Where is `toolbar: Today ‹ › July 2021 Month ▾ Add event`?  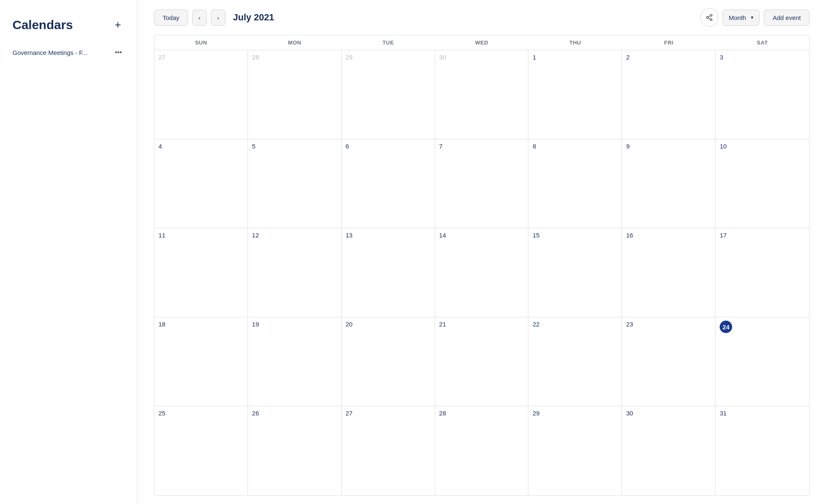 toolbar: Today ‹ › July 2021 Month ▾ Add event is located at coordinates (482, 17).